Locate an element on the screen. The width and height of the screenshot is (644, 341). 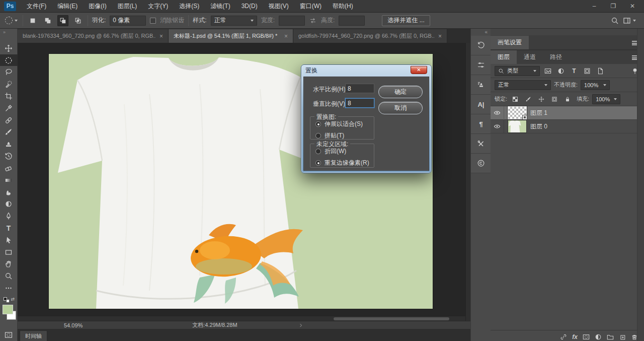
tab-blank-png: blank-1976334_960_720.png @ 66.7% (图层 0,… is located at coordinates (93, 36).